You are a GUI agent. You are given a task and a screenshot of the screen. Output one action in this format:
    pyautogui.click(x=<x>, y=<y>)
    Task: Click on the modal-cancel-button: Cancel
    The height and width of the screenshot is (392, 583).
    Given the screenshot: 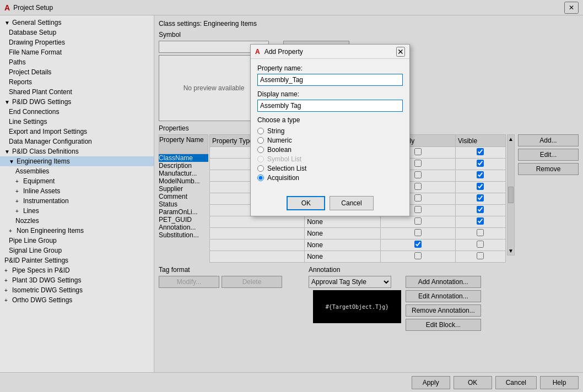 What is the action you would take?
    pyautogui.click(x=352, y=203)
    